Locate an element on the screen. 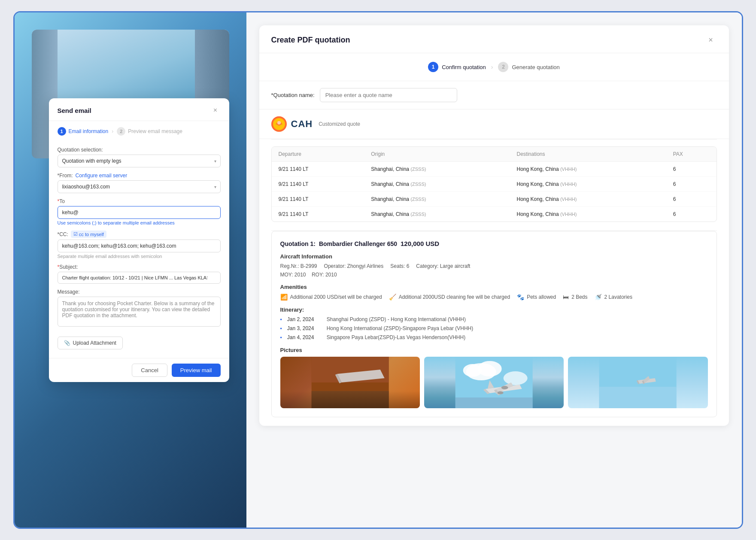 This screenshot has height=540, width=756. amenity-icon: 🧹 is located at coordinates (392, 297).